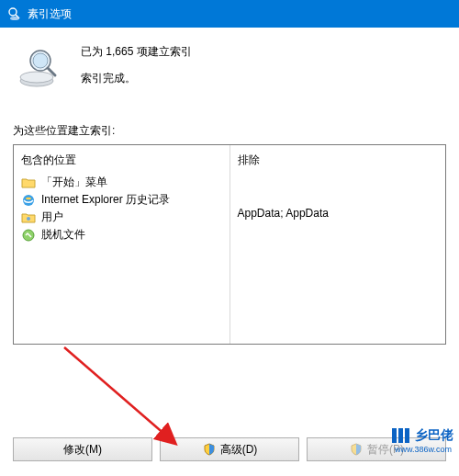 The width and height of the screenshot is (459, 476). What do you see at coordinates (63, 235) in the screenshot?
I see `list-item-label: 脱机文件` at bounding box center [63, 235].